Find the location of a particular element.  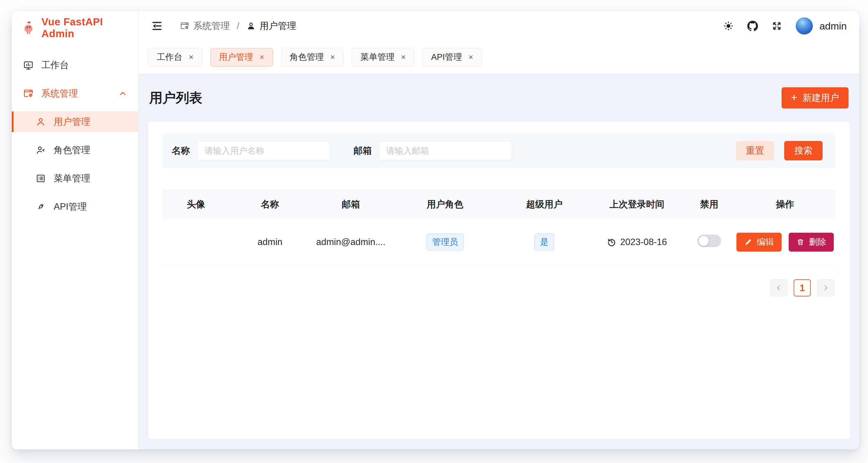

pagination-next-button: › is located at coordinates (826, 288).